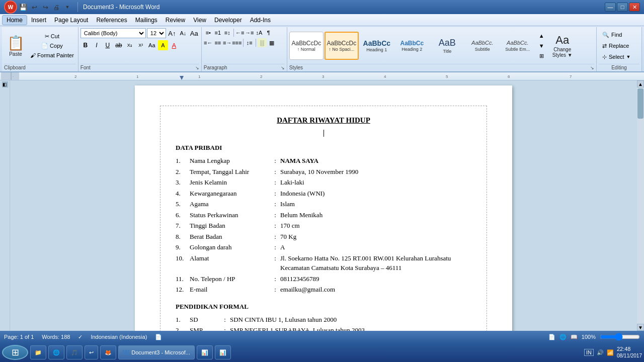 The width and height of the screenshot is (644, 362). What do you see at coordinates (175, 20) in the screenshot?
I see `menu-review: Review` at bounding box center [175, 20].